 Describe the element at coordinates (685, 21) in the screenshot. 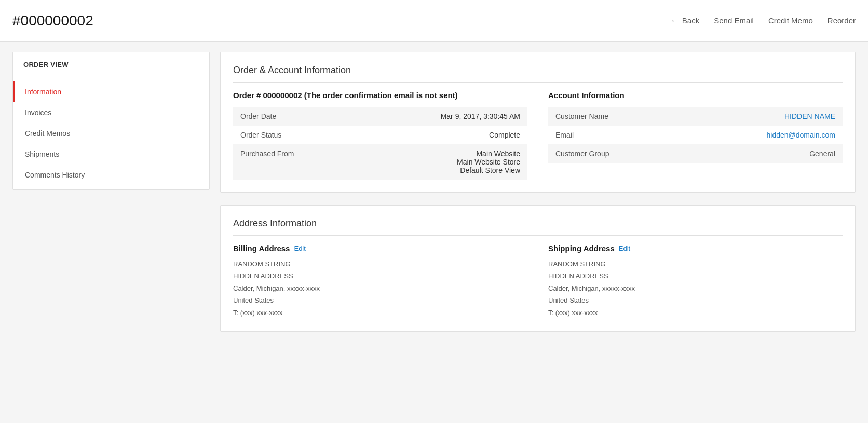

I see `back-button: ← Back` at that location.